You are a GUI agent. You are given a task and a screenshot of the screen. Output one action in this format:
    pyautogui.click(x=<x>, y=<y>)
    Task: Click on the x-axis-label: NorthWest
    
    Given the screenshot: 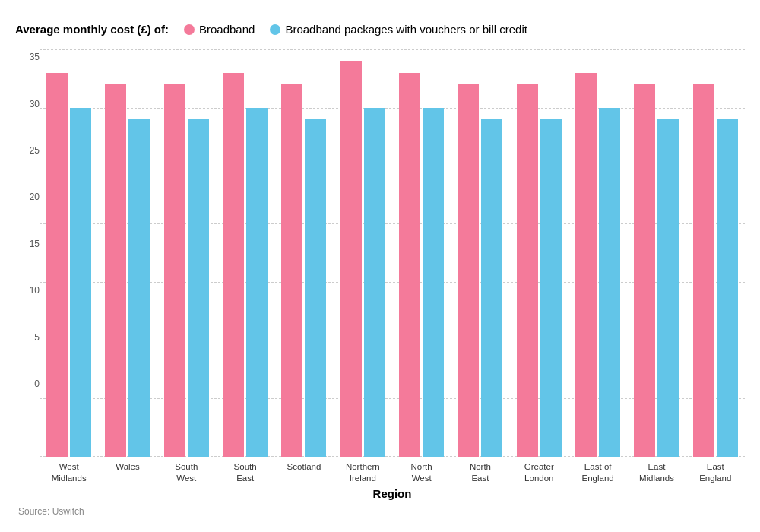 What is the action you would take?
    pyautogui.click(x=421, y=473)
    